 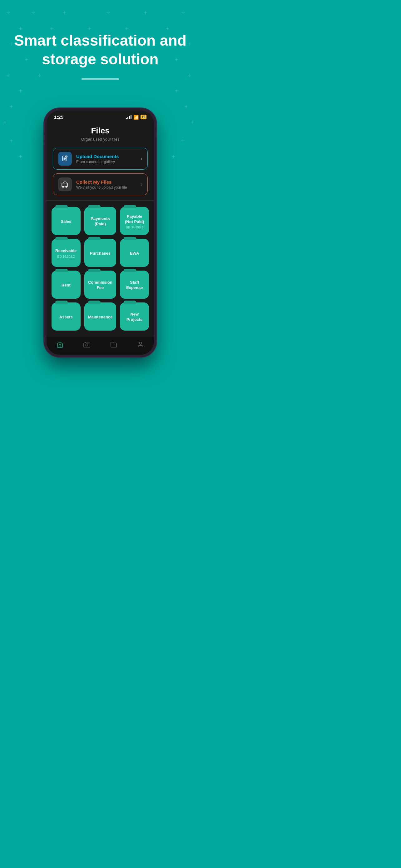 What do you see at coordinates (100, 253) in the screenshot?
I see `folder-purchases: Purchases` at bounding box center [100, 253].